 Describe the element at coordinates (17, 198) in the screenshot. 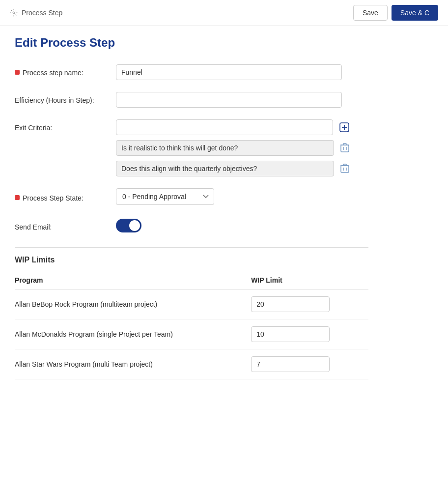

I see `required-indicator-state` at that location.